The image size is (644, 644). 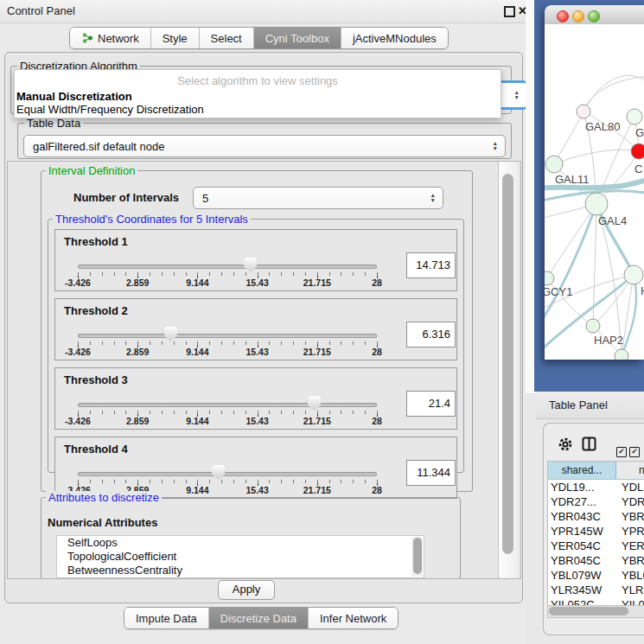 I want to click on network-view-window: GAL80GACGAL11GAL4GCY1HHAP2, so click(x=595, y=182).